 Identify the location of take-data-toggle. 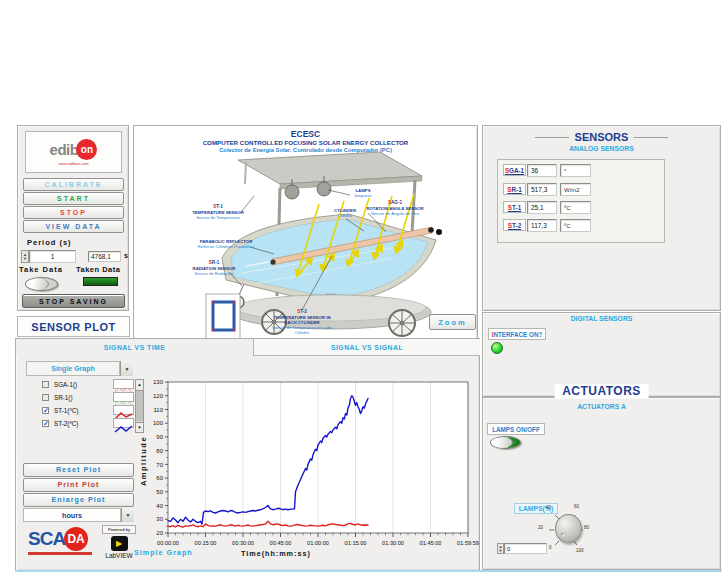
(42, 284).